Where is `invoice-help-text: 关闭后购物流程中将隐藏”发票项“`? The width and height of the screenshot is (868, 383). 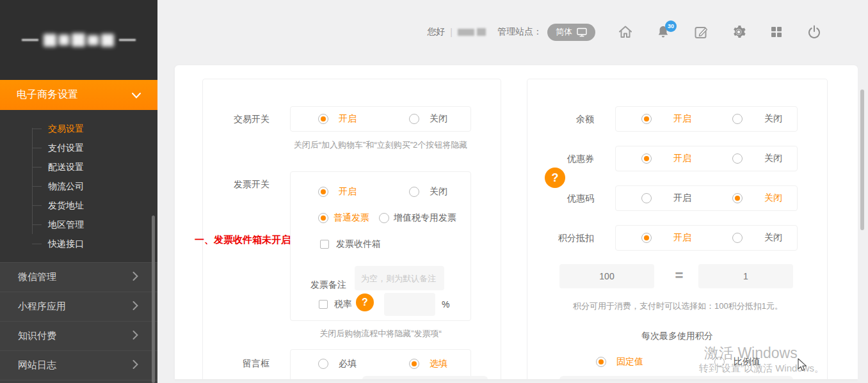
invoice-help-text: 关闭后购物流程中将隐藏”发票项“ is located at coordinates (380, 334).